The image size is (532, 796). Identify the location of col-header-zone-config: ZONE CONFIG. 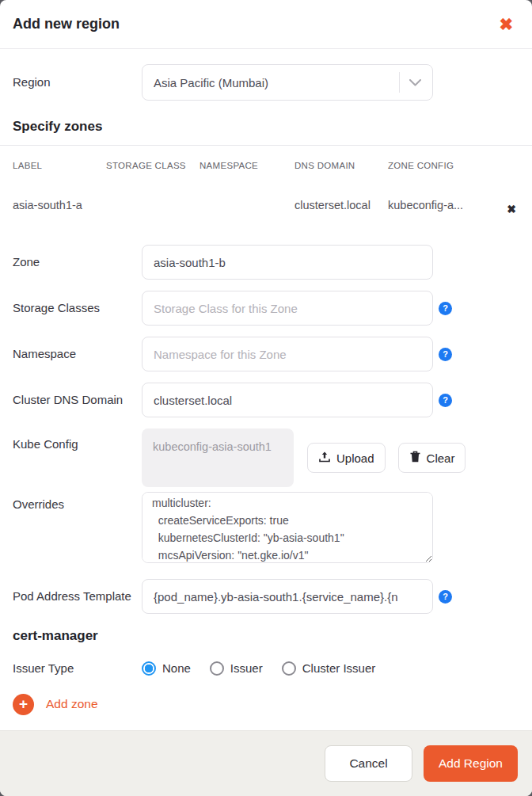
(432, 166).